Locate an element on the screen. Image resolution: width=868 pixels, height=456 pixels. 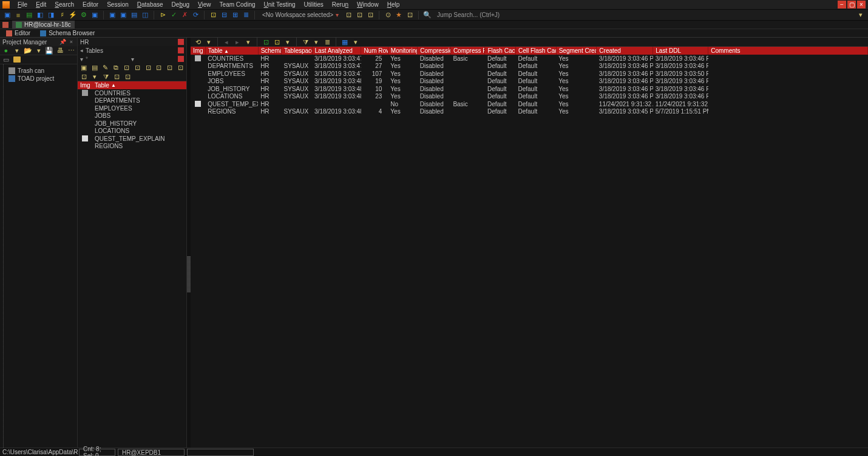
object-type-dd is located at coordinates (181, 50).